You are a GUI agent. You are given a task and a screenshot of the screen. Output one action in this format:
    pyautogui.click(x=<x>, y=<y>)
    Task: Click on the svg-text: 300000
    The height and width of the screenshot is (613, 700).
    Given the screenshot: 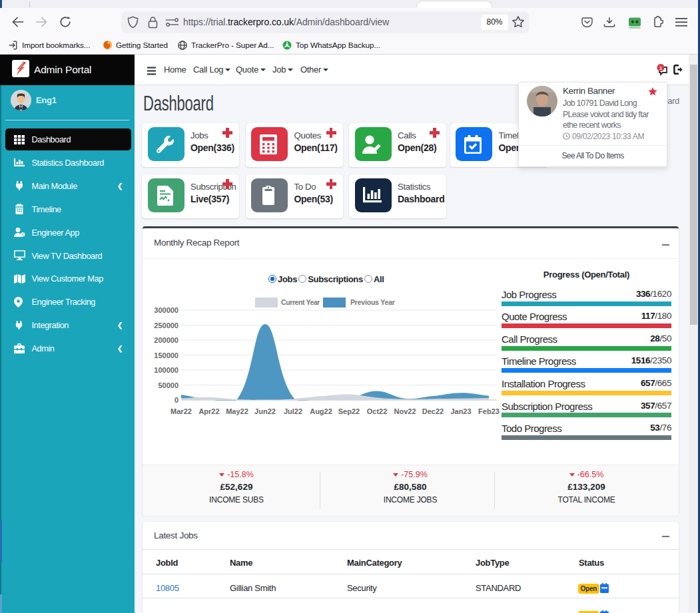 What is the action you would take?
    pyautogui.click(x=167, y=310)
    